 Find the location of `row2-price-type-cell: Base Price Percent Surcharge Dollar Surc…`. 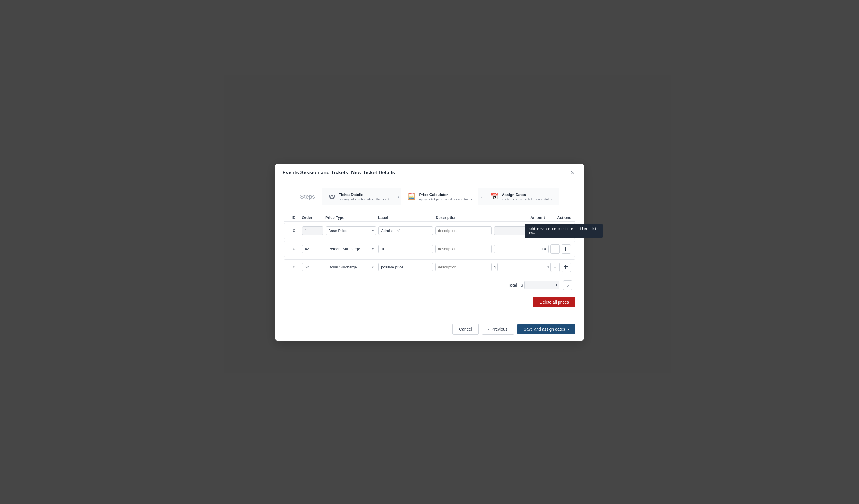

row2-price-type-cell: Base Price Percent Surcharge Dollar Surc… is located at coordinates (351, 249).